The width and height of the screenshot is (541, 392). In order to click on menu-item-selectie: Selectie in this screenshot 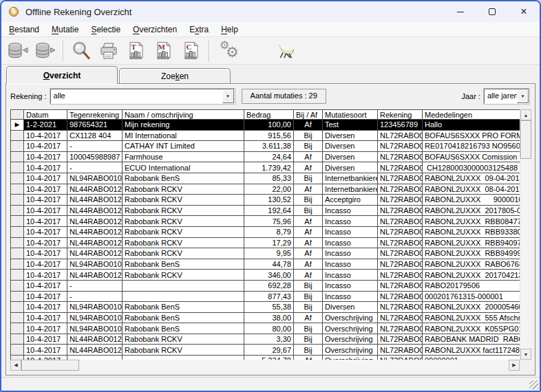, I will do `click(106, 30)`.